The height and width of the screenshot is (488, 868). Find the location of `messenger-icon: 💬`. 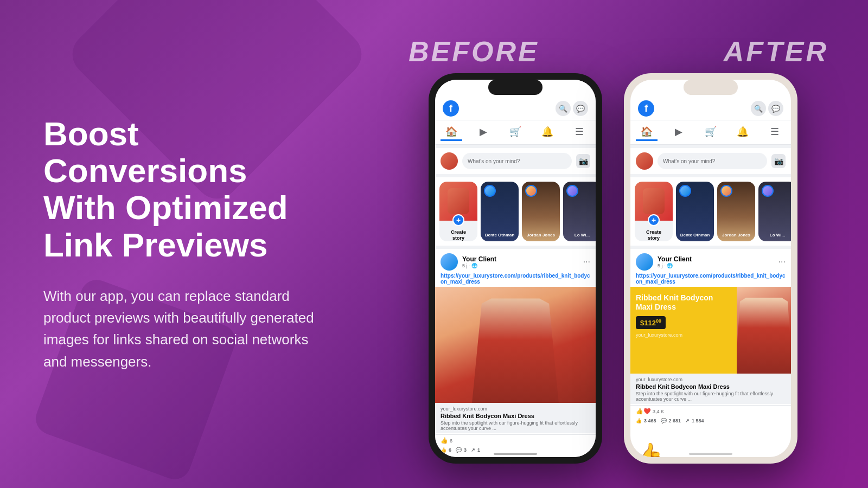

messenger-icon: 💬 is located at coordinates (580, 108).